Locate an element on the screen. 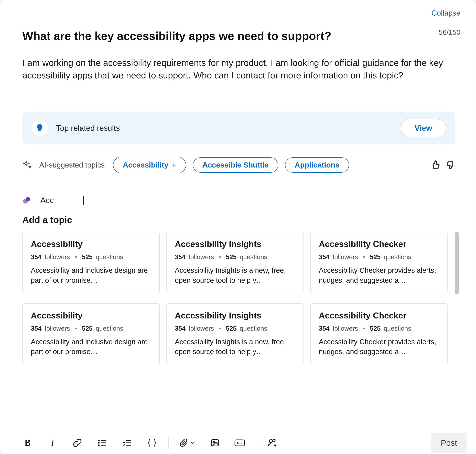 The image size is (476, 454). related-results-label: Top related results is located at coordinates (228, 128).